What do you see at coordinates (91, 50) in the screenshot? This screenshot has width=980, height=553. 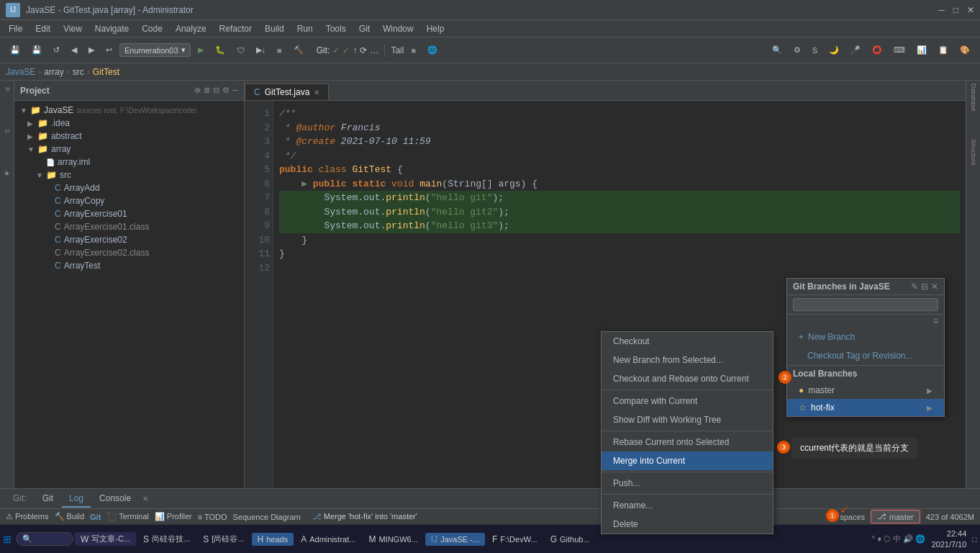 I see `toolbar-forward: ▶` at bounding box center [91, 50].